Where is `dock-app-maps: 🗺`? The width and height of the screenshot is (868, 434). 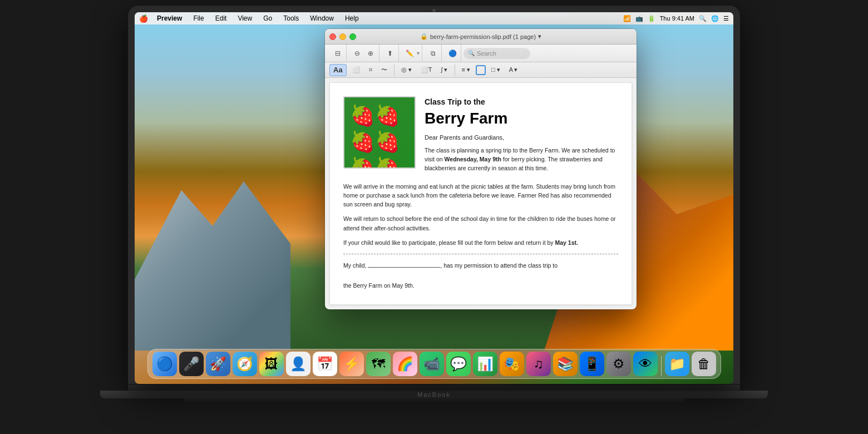
dock-app-maps: 🗺 is located at coordinates (378, 364).